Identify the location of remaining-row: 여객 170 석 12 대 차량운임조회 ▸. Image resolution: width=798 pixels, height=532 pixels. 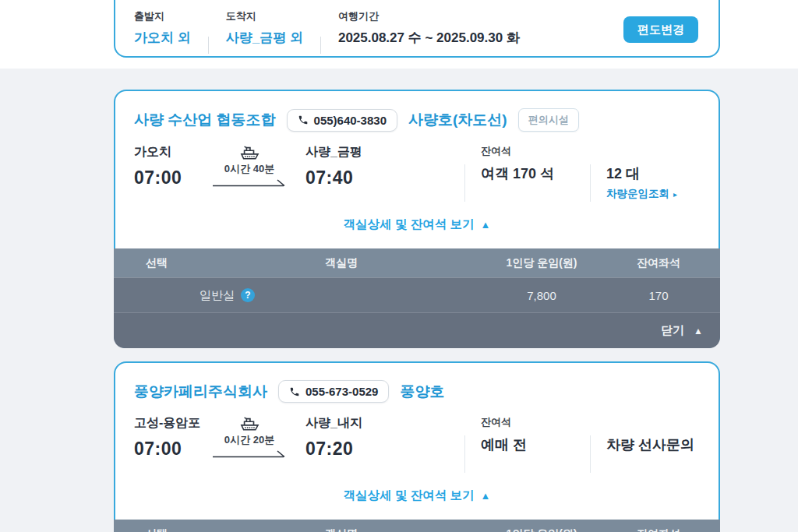
(582, 183).